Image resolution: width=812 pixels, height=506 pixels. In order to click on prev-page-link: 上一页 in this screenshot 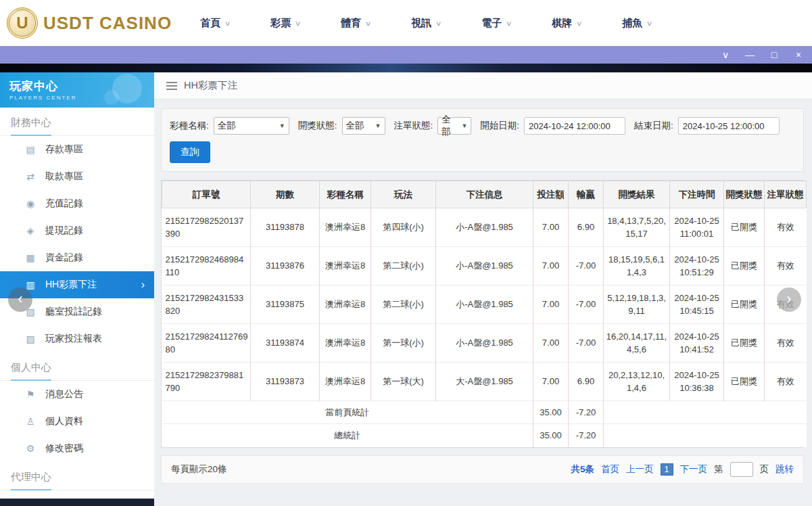, I will do `click(640, 469)`.